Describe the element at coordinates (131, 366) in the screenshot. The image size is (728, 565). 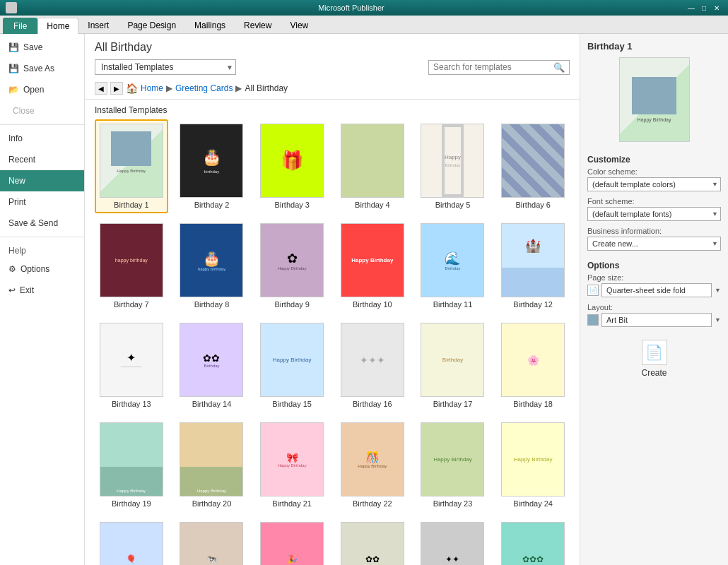
I see `template-birthday-13: ✦ ————— Birthday 13` at that location.